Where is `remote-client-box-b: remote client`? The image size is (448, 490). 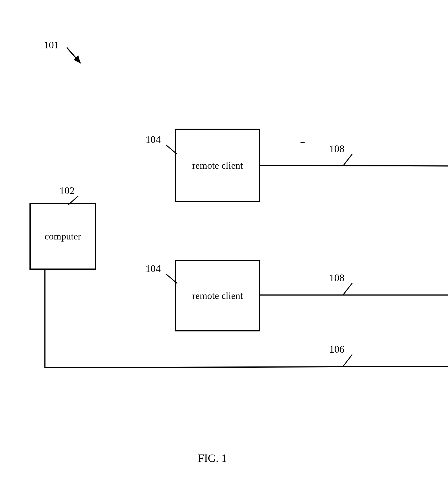
remote-client-box-b: remote client is located at coordinates (218, 296).